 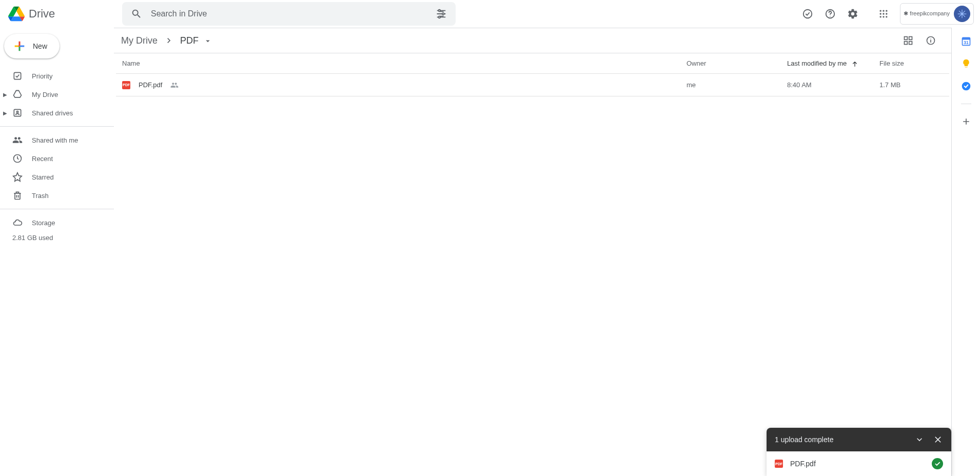 What do you see at coordinates (931, 41) in the screenshot?
I see `details-icon` at bounding box center [931, 41].